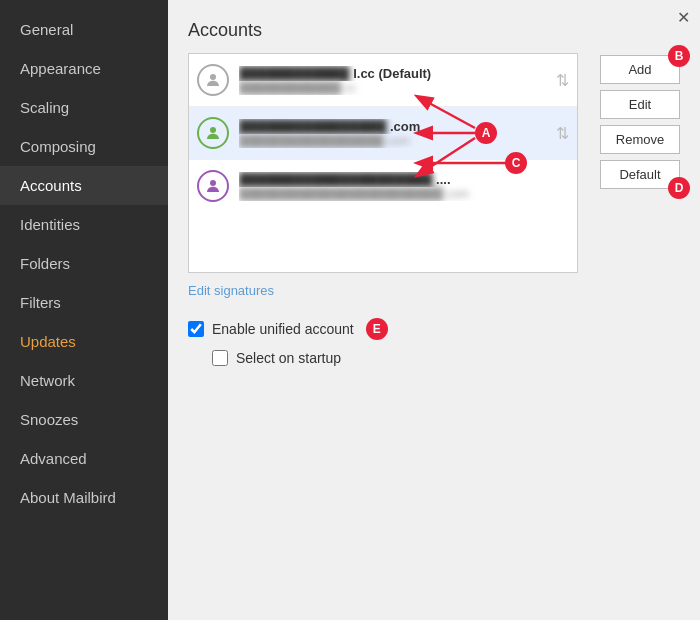  What do you see at coordinates (383, 186) in the screenshot?
I see `account-row-3: █████████████████████ .... █████████████…` at bounding box center [383, 186].